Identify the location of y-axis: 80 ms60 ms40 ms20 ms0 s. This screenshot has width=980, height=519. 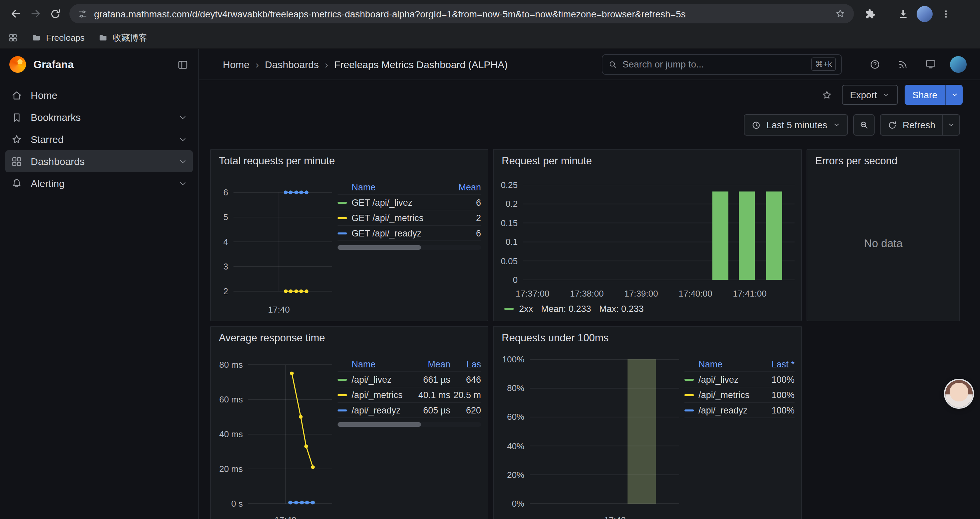
(233, 431).